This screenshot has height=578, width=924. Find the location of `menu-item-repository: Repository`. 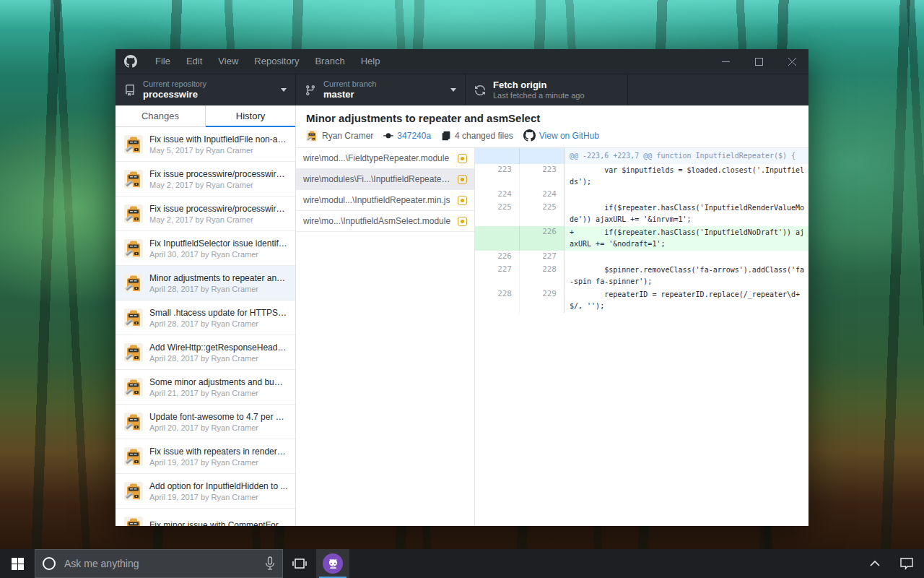

menu-item-repository: Repository is located at coordinates (276, 61).